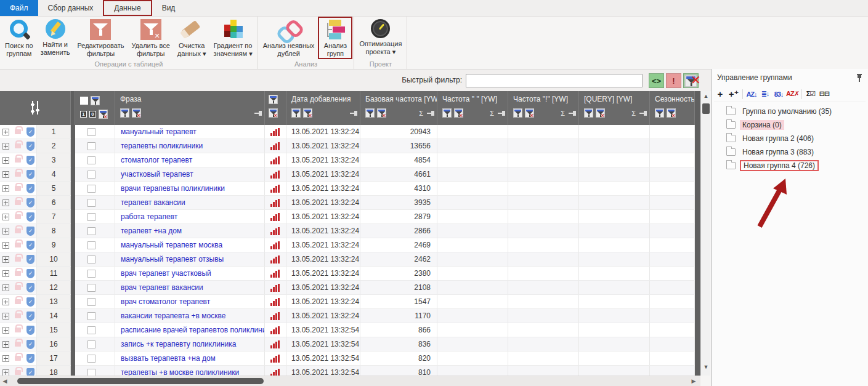 The height and width of the screenshot is (386, 868). I want to click on horizontal-scrollbar: ◀ ▶, so click(350, 380).